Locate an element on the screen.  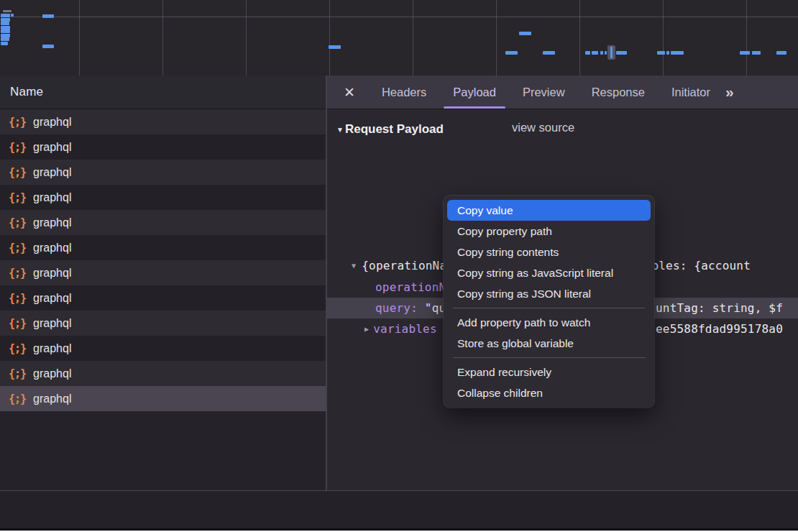
menu-item-copy-string-contents: Copy string contents is located at coordinates (549, 252).